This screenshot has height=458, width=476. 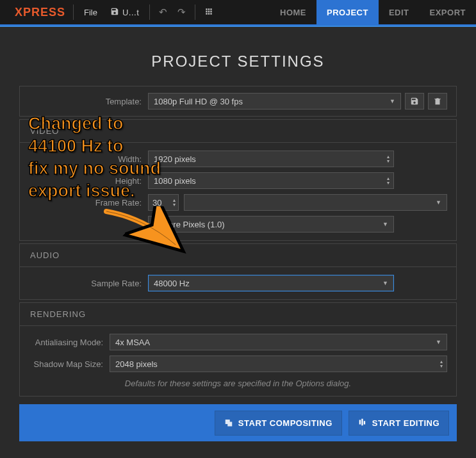 I want to click on start-editing-button: START EDITING, so click(x=398, y=423).